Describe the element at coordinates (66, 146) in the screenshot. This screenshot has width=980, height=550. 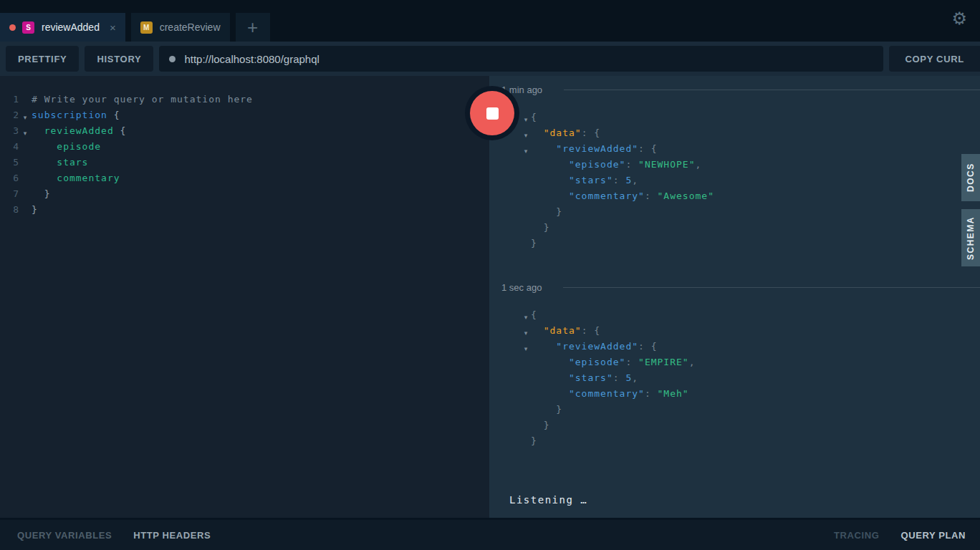
I see `code-token: episode` at that location.